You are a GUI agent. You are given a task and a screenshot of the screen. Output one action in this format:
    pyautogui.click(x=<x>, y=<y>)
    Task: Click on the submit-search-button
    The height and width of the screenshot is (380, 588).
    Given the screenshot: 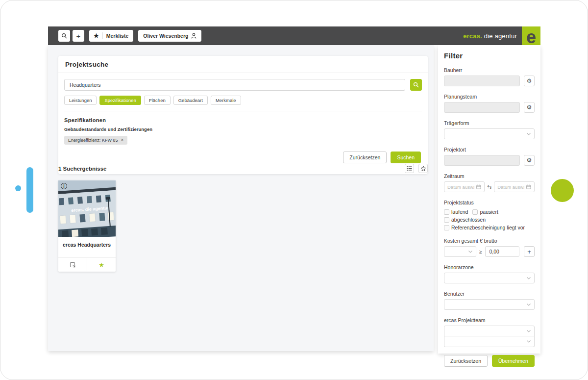 What is the action you would take?
    pyautogui.click(x=416, y=85)
    